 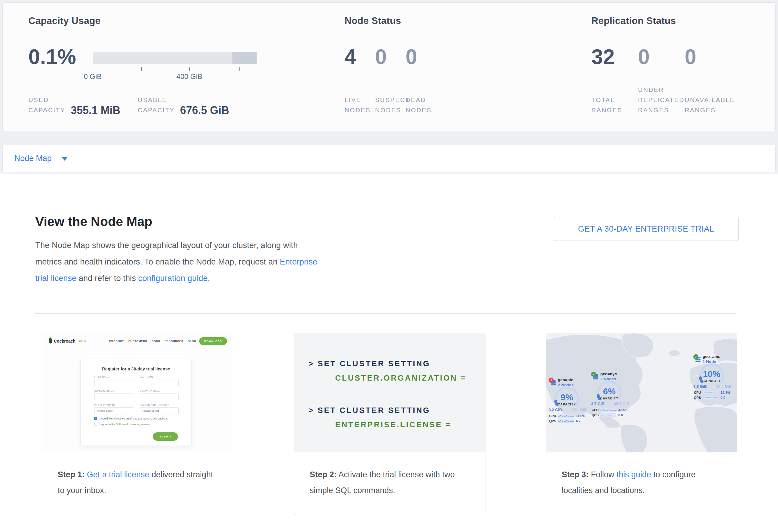 I want to click on metric-value-column: 4, so click(x=360, y=57).